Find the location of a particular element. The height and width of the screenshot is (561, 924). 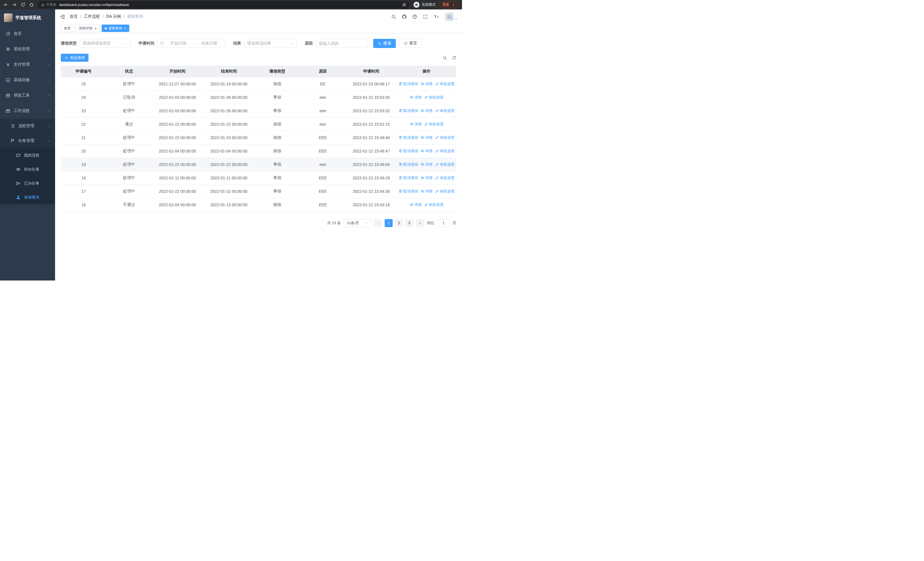

cell-start: 2022-01-03 00:00:00 is located at coordinates (178, 111).